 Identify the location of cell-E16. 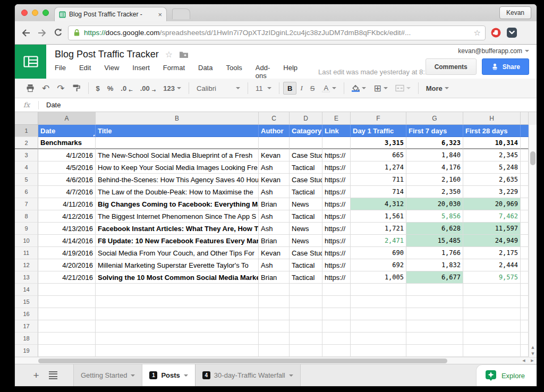
(337, 314).